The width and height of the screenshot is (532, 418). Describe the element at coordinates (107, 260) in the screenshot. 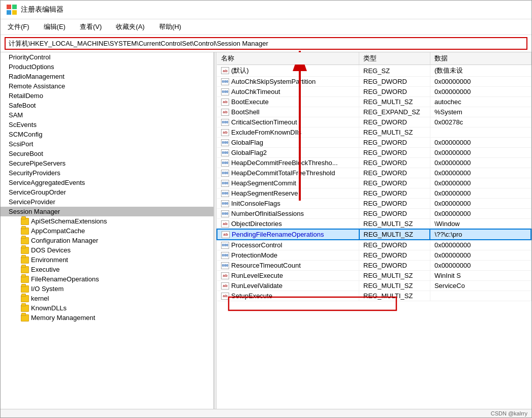

I see `tree-item: Environment` at that location.